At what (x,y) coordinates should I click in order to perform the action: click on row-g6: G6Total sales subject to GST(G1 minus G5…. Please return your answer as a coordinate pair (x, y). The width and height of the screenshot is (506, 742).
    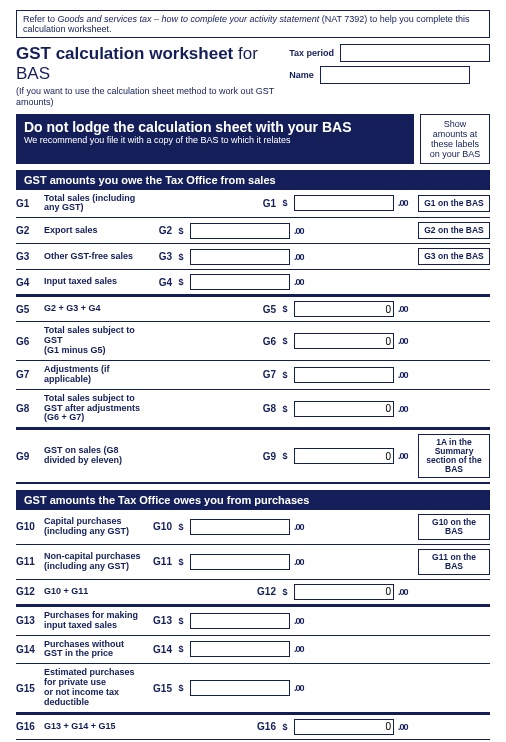
    Looking at the image, I should click on (253, 340).